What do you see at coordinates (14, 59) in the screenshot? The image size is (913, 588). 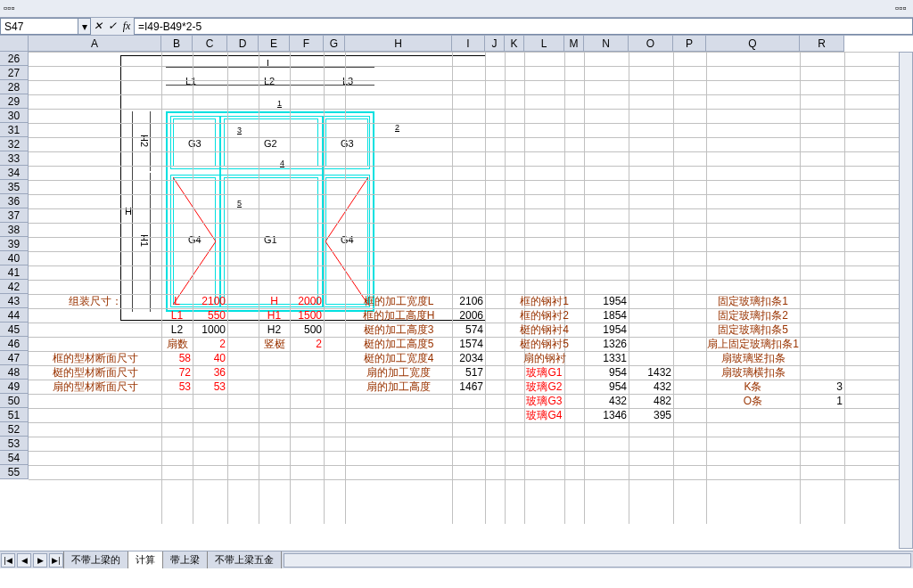 I see `row-head-26: 26` at bounding box center [14, 59].